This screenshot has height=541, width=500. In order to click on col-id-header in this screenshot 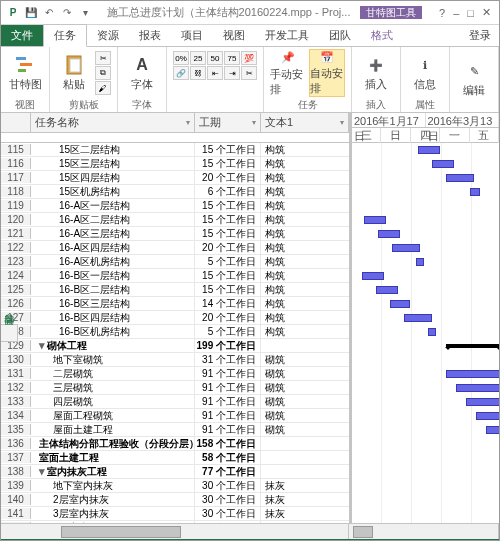, I will do `click(16, 122)`.